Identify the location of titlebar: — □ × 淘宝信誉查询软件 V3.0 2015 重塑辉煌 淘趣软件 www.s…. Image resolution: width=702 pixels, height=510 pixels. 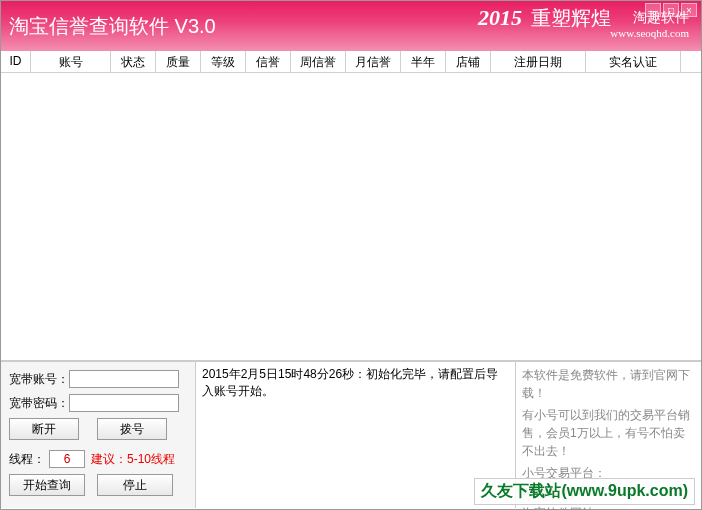
(351, 26).